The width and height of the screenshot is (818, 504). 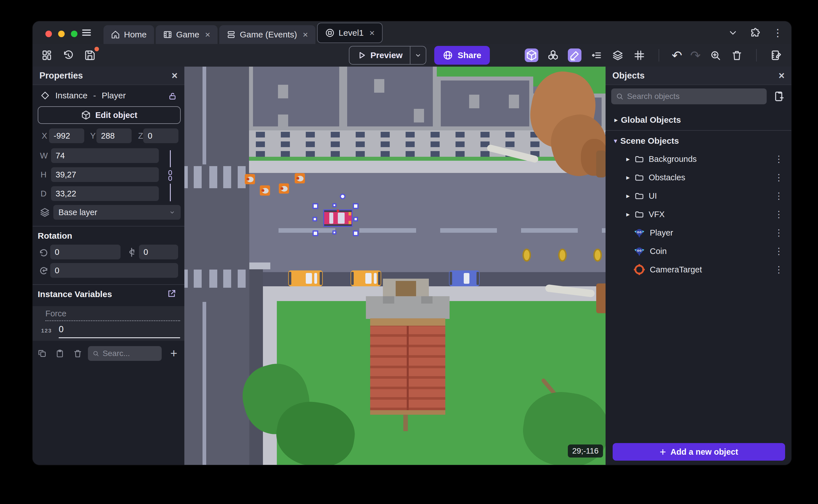 I want to click on delete-variable-icon, so click(x=78, y=353).